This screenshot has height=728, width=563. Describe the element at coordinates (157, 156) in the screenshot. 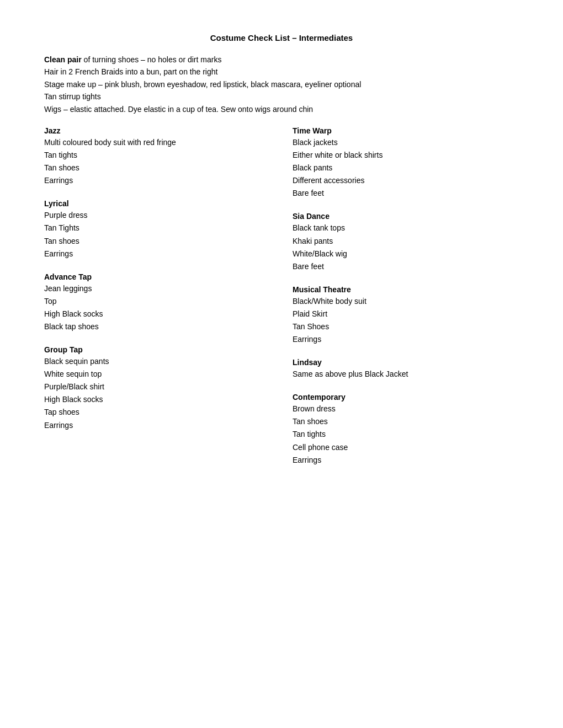

I see `jazz-item-1: Tan tights` at that location.